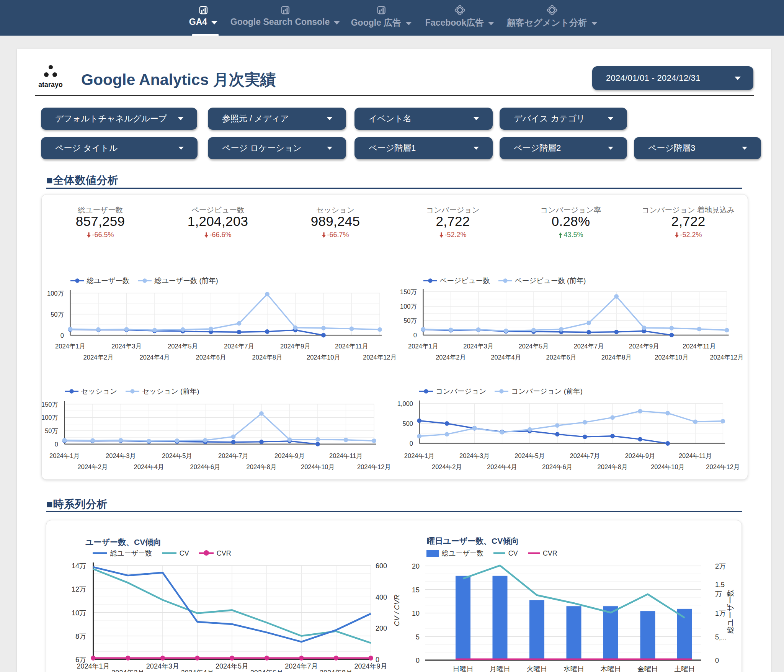 The width and height of the screenshot is (784, 672). Describe the element at coordinates (719, 594) in the screenshot. I see `svg-text: 万` at that location.